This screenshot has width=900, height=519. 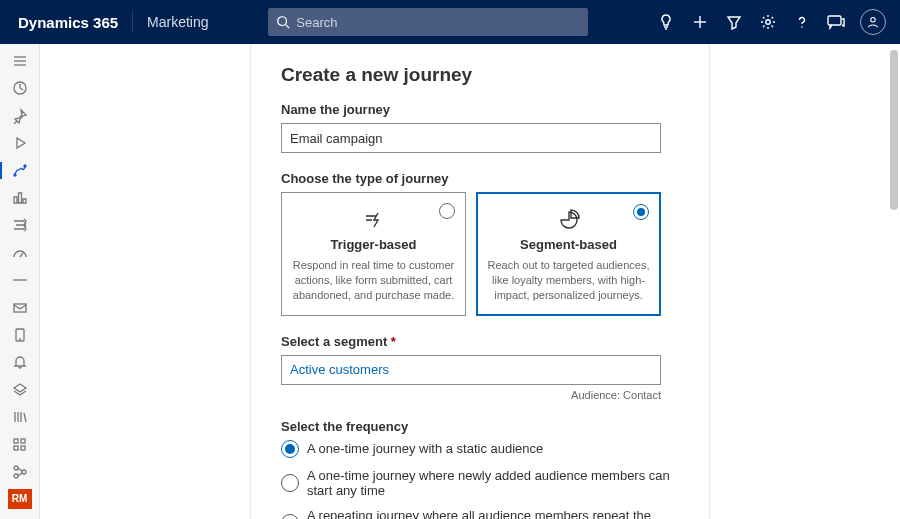 I want to click on flow-icon, so click(x=20, y=226).